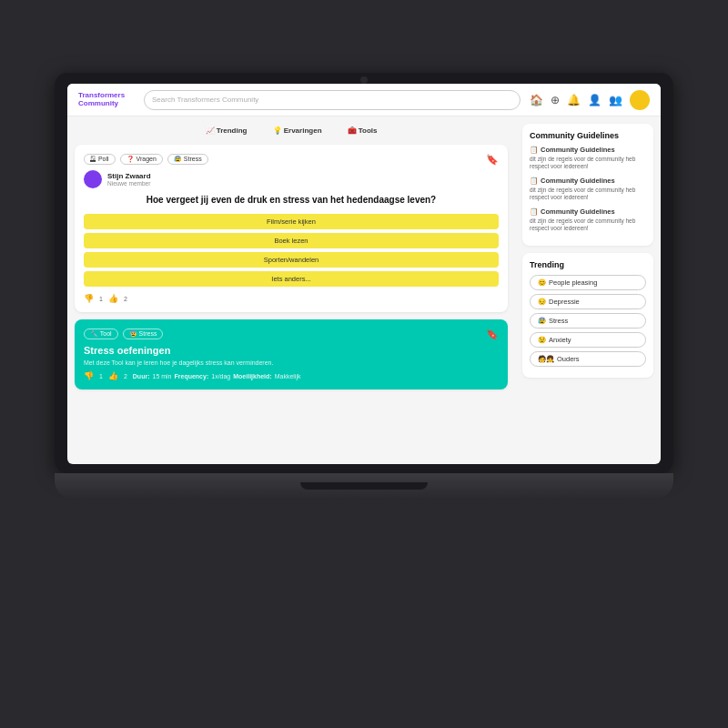  What do you see at coordinates (106, 100) in the screenshot?
I see `logo: Transformers Community` at bounding box center [106, 100].